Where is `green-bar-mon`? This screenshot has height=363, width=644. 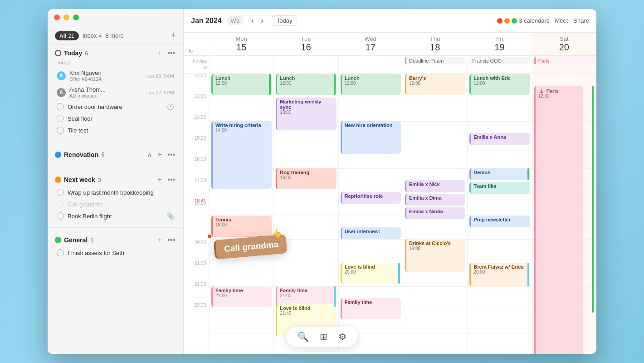 green-bar-mon is located at coordinates (270, 84).